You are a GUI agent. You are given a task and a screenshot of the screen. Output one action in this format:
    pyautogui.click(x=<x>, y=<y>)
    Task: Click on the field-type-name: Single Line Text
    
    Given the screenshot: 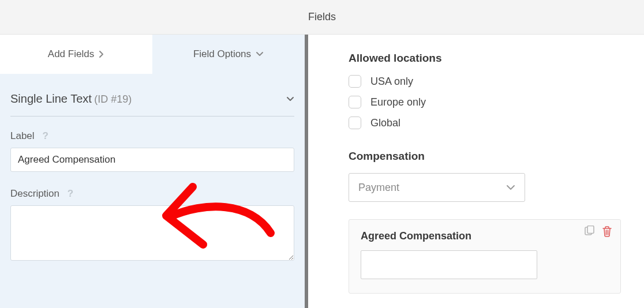 What is the action you would take?
    pyautogui.click(x=51, y=99)
    